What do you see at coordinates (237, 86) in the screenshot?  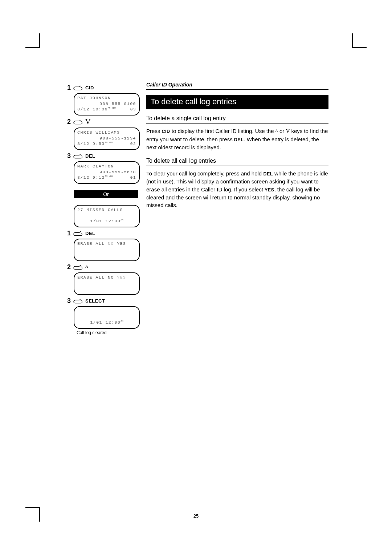 I see `section-header: Caller ID Operation` at bounding box center [237, 86].